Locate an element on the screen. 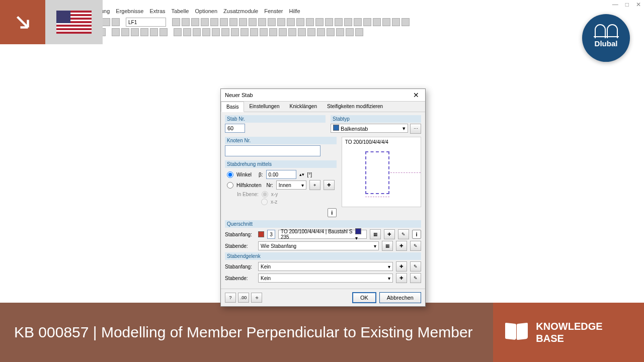  section-lib-button: ▦ is located at coordinates (375, 234).